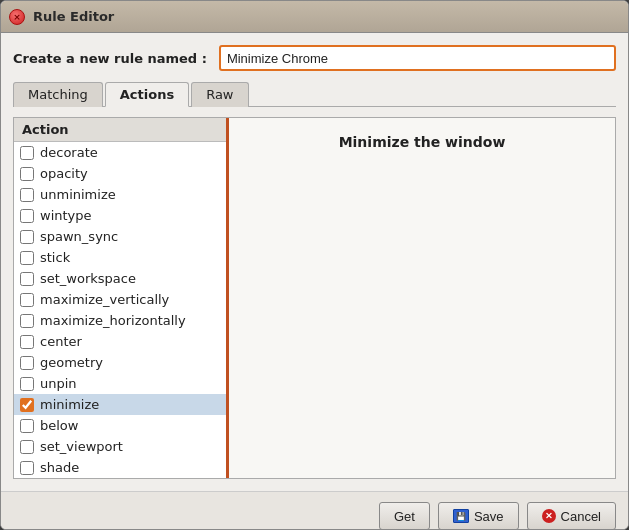 This screenshot has width=629, height=530. What do you see at coordinates (88, 278) in the screenshot?
I see `action-label: set_workspace` at bounding box center [88, 278].